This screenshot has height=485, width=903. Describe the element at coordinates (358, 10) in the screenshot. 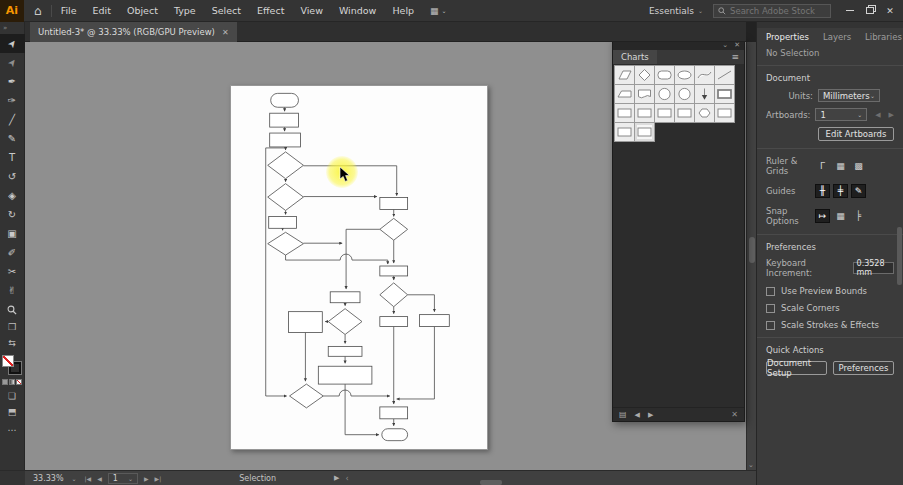

I see `menu-window: Window` at that location.